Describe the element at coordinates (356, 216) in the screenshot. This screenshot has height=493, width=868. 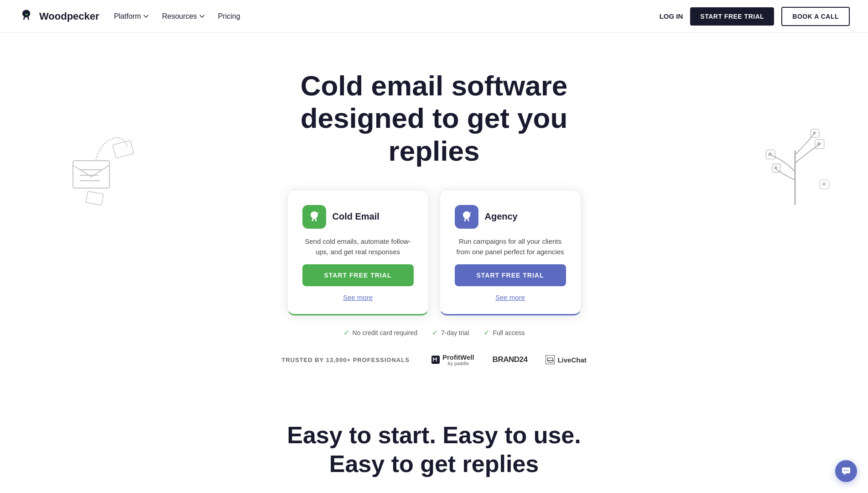
I see `cold-email-card-title: Cold Email` at that location.